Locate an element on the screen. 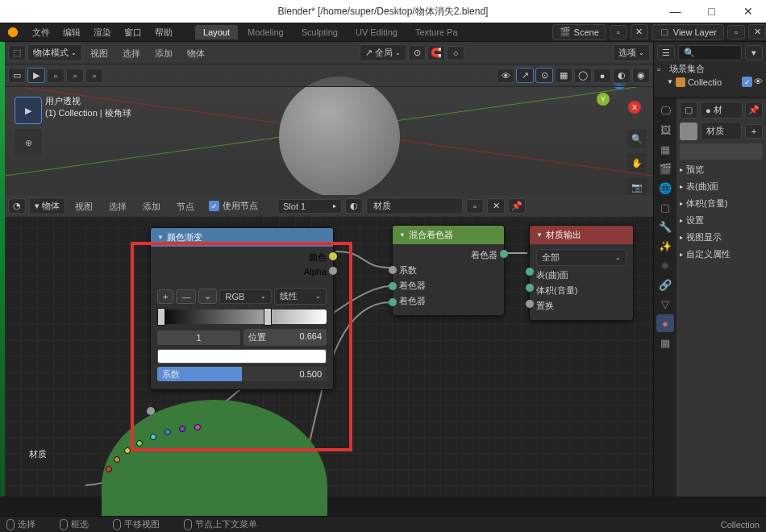 The width and height of the screenshot is (766, 532). editor-type-button: ⬚ is located at coordinates (17, 53).